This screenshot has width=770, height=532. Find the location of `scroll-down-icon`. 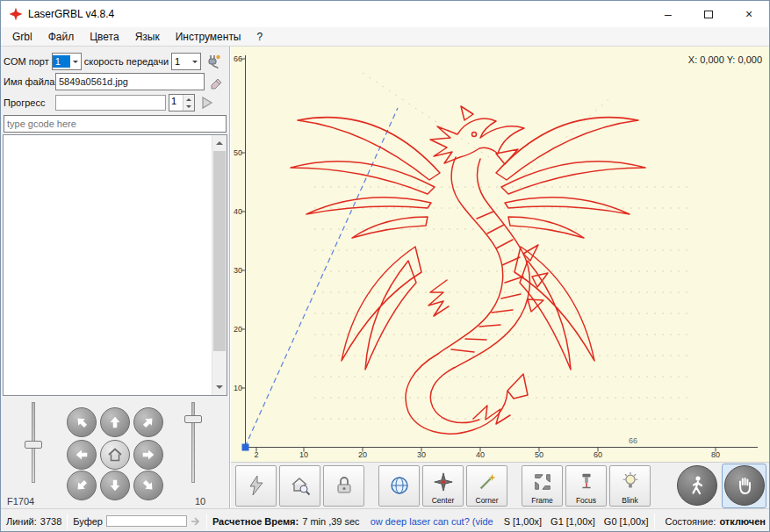

scroll-down-icon is located at coordinates (219, 388).